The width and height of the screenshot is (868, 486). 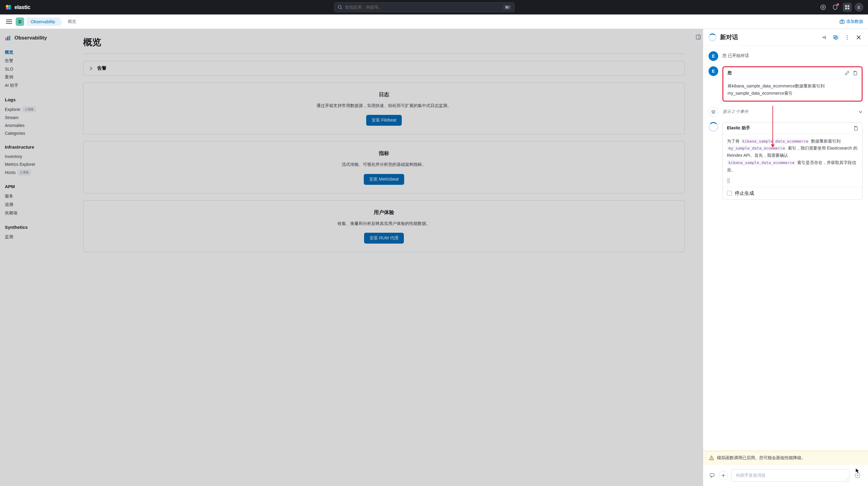 I want to click on assistant-message-text: 为了将 kibana_sample_data_ecommerce 数据重新索引到…, so click(x=793, y=160).